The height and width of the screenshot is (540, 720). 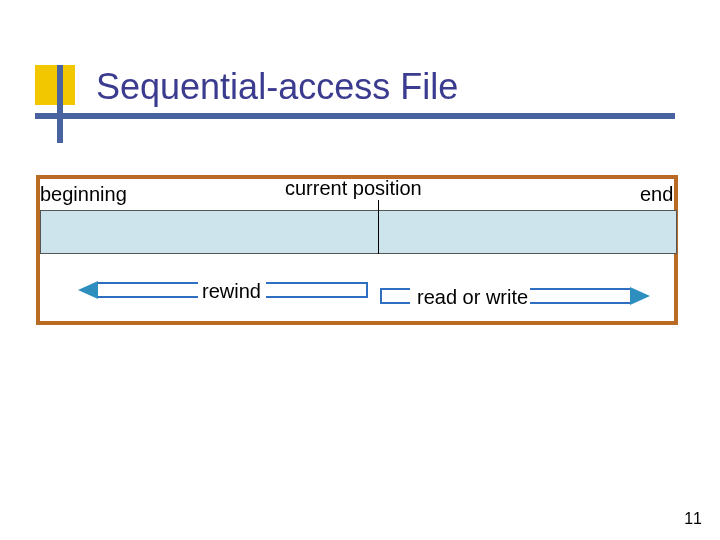 What do you see at coordinates (232, 292) in the screenshot?
I see `label-rewind: rewind` at bounding box center [232, 292].